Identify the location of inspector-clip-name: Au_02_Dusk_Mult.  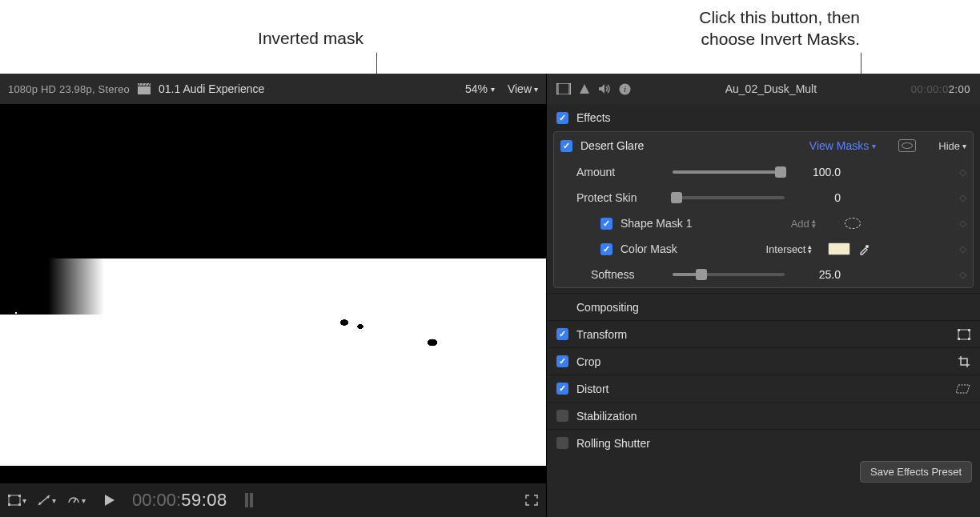
(771, 89).